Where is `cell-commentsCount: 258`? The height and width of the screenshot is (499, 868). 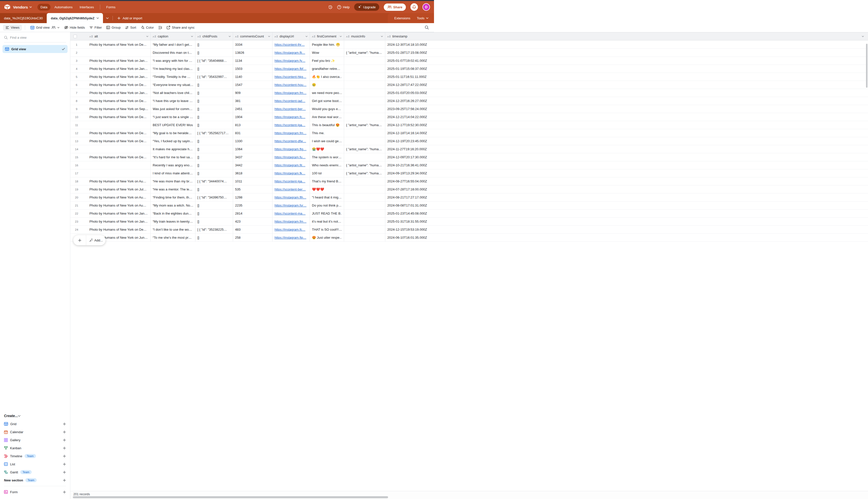 cell-commentsCount: 258 is located at coordinates (253, 238).